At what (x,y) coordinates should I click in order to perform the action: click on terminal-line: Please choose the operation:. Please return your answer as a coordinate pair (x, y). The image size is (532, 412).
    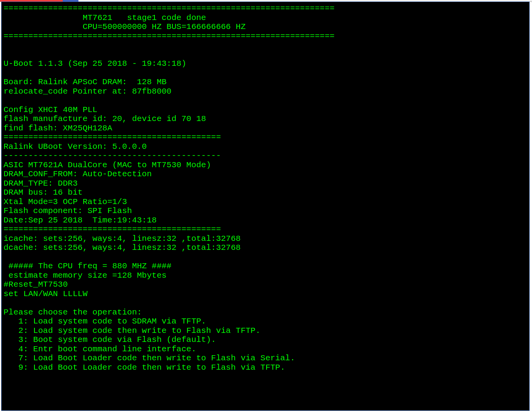
    Looking at the image, I should click on (265, 313).